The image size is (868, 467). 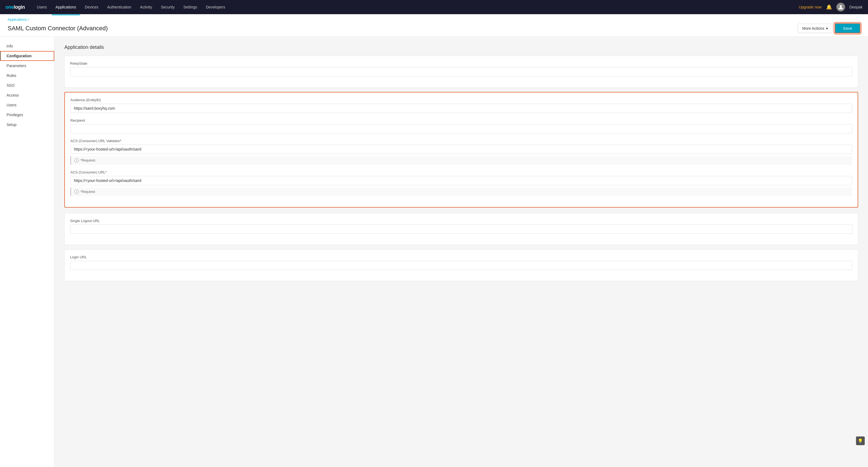 What do you see at coordinates (119, 7) in the screenshot?
I see `nav-authentication: Authentication` at bounding box center [119, 7].